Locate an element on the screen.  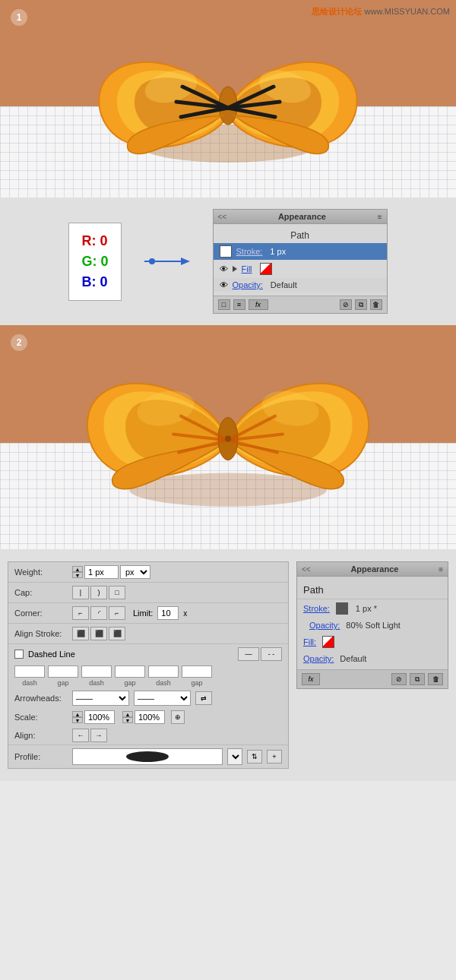
profile-svg is located at coordinates (147, 757).